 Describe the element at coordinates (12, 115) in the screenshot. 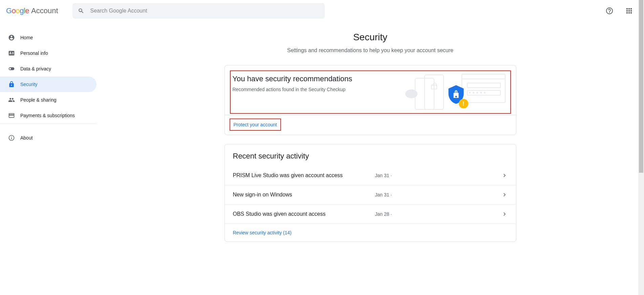

I see `card-icon` at that location.